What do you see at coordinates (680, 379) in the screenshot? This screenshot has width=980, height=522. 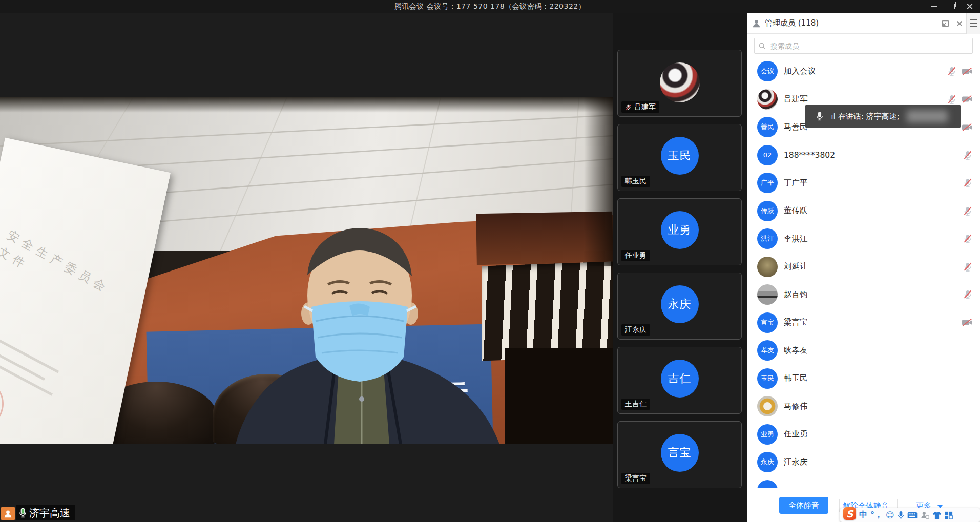 I see `participant-avatar: 吉仁` at bounding box center [680, 379].